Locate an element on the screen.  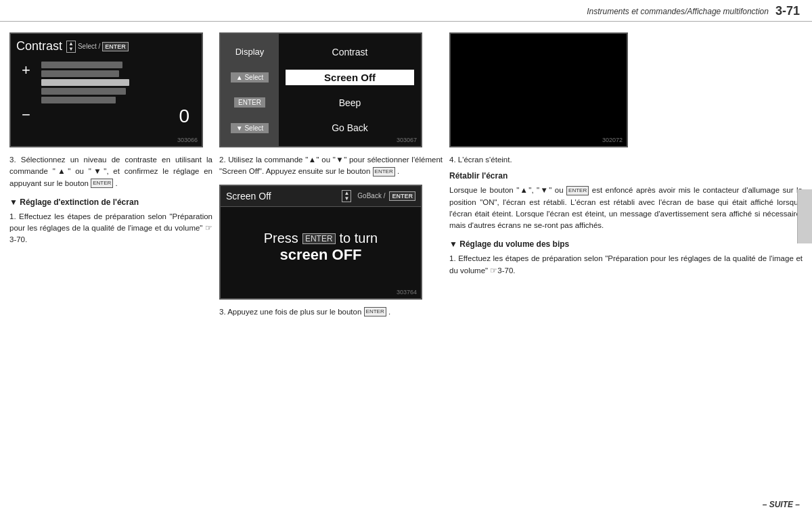
screen4-code: 302072 is located at coordinates (612, 140).